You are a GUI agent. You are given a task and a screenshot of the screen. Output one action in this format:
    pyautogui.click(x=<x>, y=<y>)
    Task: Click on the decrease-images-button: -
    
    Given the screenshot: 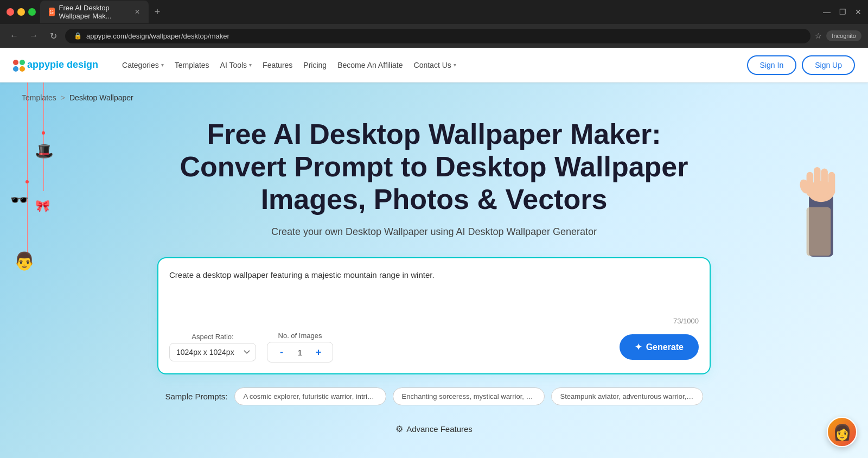 What is the action you would take?
    pyautogui.click(x=282, y=352)
    